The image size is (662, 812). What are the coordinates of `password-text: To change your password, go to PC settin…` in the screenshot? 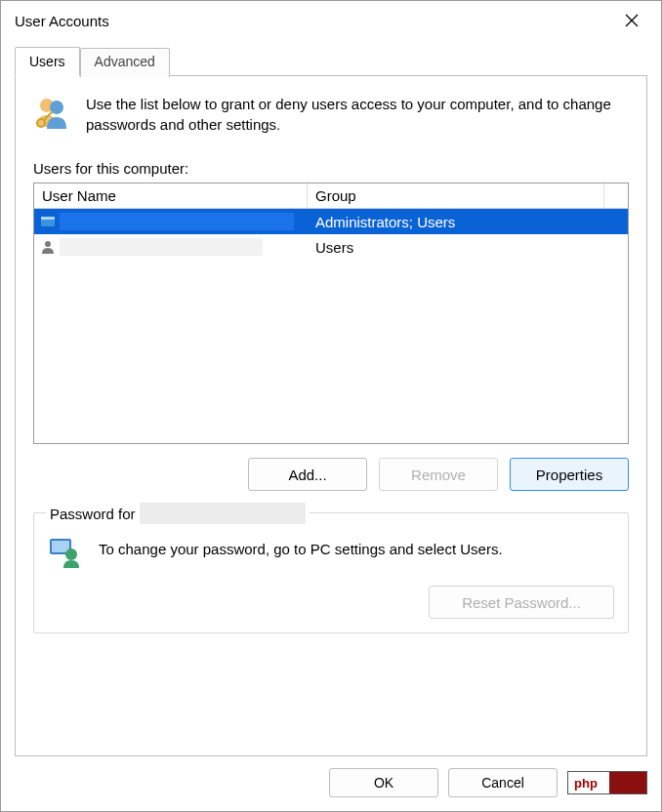 It's located at (301, 547).